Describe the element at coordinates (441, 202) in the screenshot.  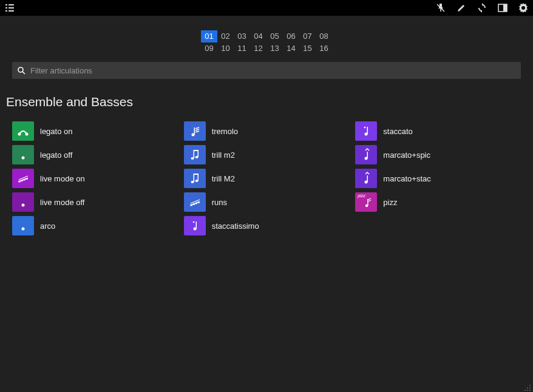
I see `articulation-pizz: pizzpizz` at that location.